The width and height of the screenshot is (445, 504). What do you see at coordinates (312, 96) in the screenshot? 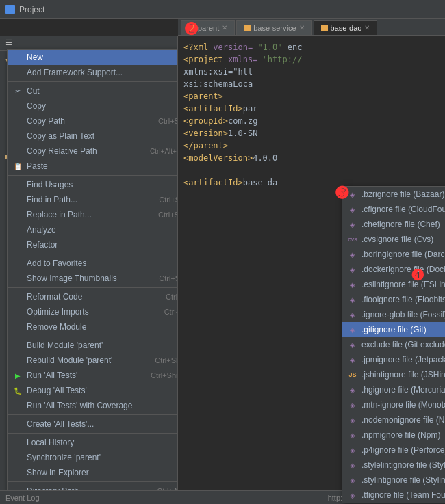
I see `code-line-5: <parent>` at bounding box center [312, 96].